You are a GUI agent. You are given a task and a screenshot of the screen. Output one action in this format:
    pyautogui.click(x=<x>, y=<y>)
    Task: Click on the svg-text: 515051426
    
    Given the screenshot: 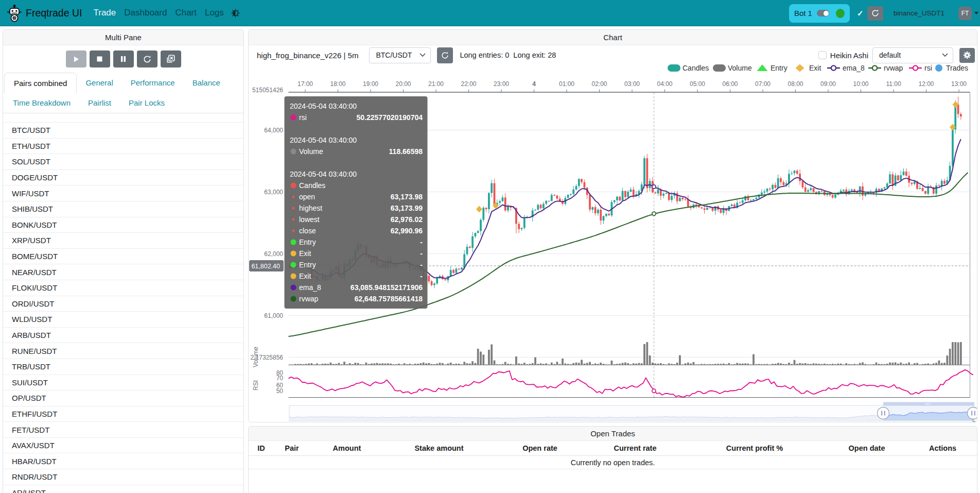 What is the action you would take?
    pyautogui.click(x=268, y=90)
    